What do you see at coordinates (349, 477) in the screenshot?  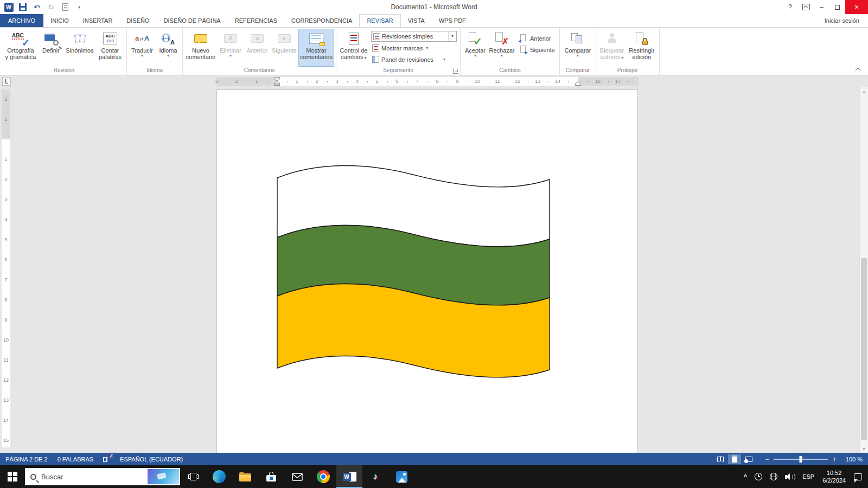 I see `taskbar-word-button: W` at bounding box center [349, 477].